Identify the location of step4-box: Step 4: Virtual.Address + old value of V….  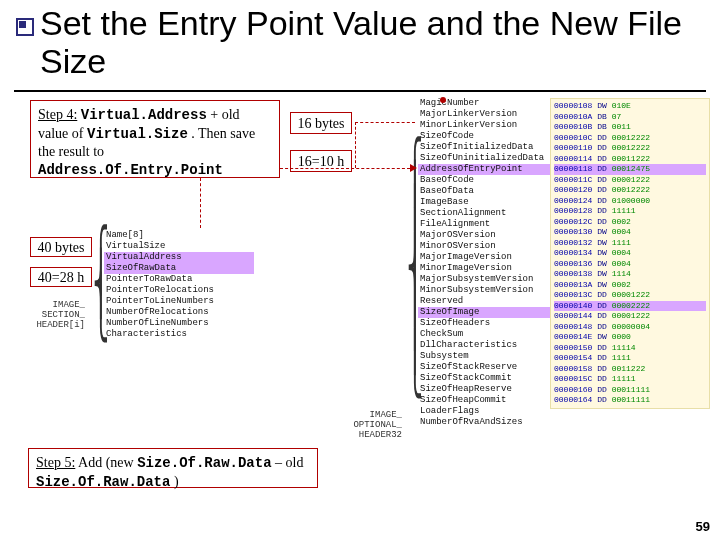
(155, 139).